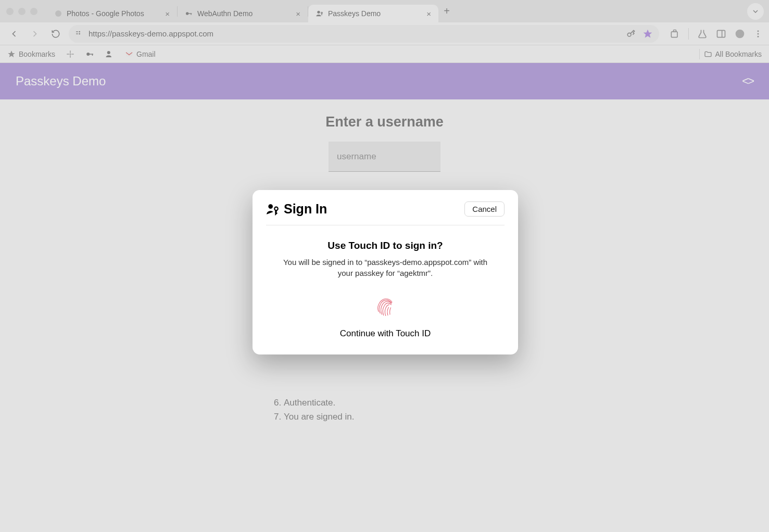 This screenshot has width=769, height=532. I want to click on modal-prompt-body: You will be signed in to “passkeys-demo.…, so click(385, 268).